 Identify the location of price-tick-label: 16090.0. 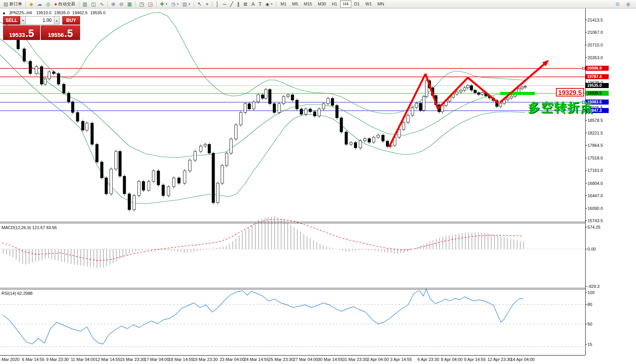
(595, 208).